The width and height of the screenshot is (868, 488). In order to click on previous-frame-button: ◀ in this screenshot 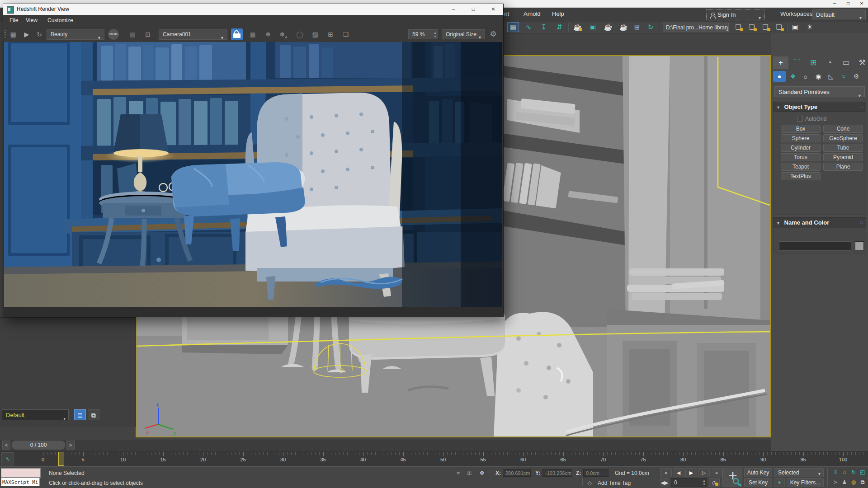, I will do `click(679, 473)`.